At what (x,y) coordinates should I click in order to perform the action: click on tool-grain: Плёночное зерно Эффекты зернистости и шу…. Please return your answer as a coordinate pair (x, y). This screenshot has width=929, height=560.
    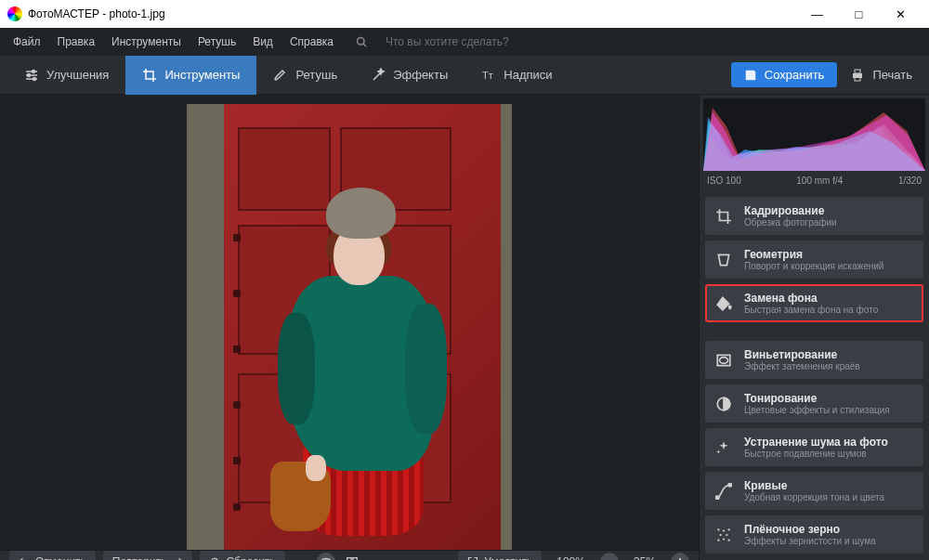
    Looking at the image, I should click on (814, 535).